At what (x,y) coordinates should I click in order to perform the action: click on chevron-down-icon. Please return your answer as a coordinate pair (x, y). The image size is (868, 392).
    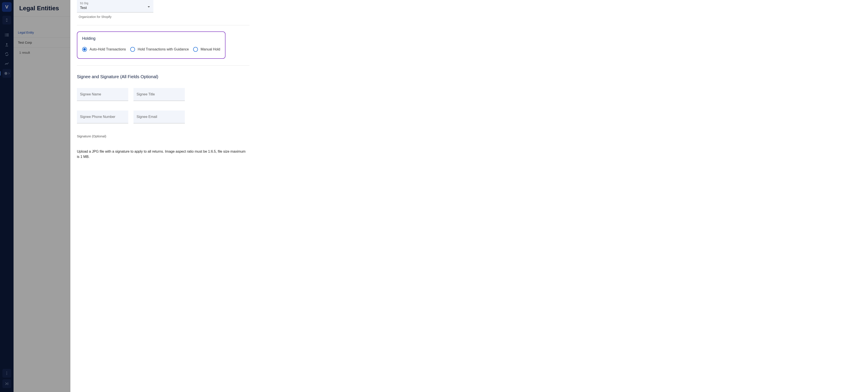
    Looking at the image, I should click on (149, 7).